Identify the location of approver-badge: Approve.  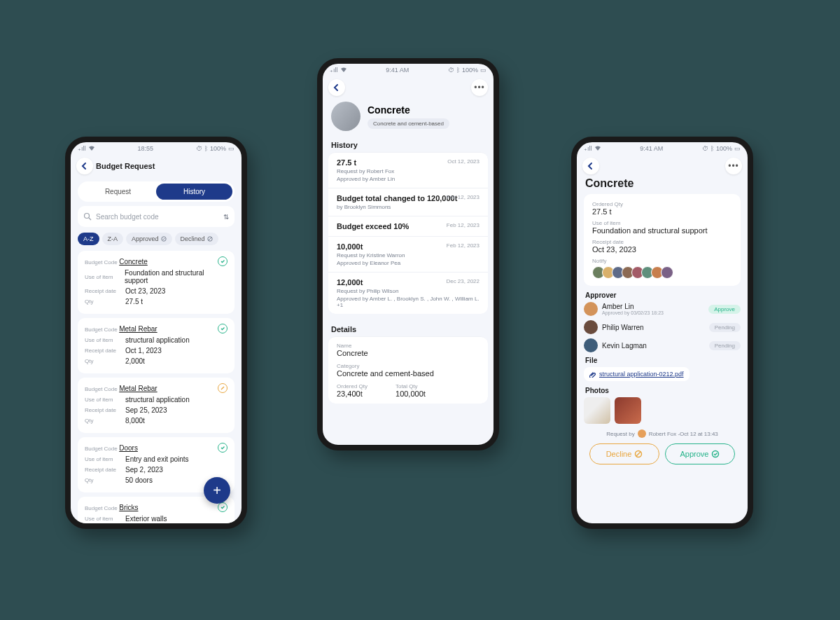
(724, 310).